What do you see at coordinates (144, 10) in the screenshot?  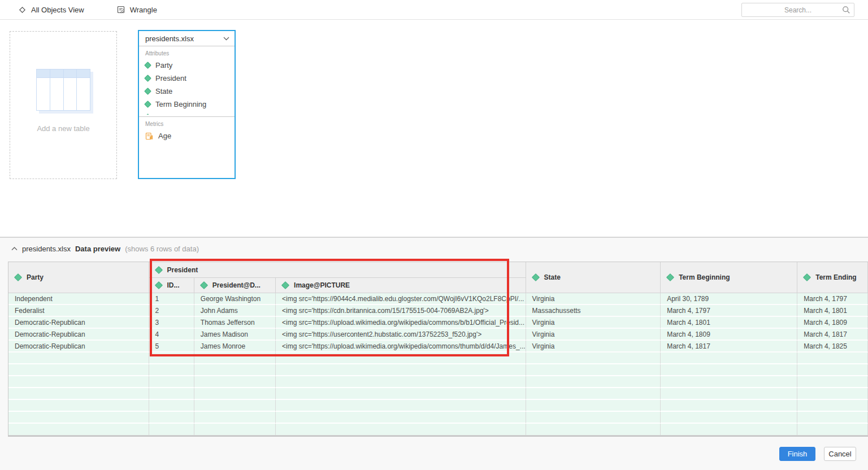 I see `wrangle-label: Wrangle` at bounding box center [144, 10].